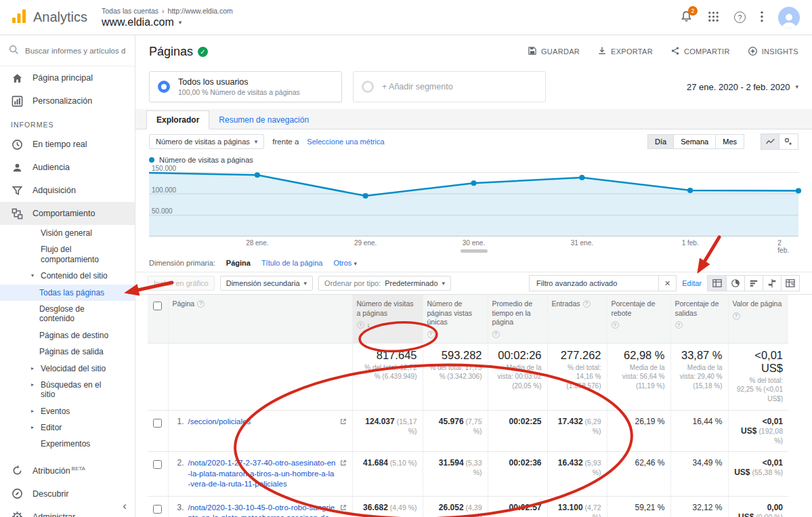  What do you see at coordinates (474, 88) in the screenshot?
I see `segments-row: Todos los usuarios 100,00 % Número de vi…` at bounding box center [474, 88].